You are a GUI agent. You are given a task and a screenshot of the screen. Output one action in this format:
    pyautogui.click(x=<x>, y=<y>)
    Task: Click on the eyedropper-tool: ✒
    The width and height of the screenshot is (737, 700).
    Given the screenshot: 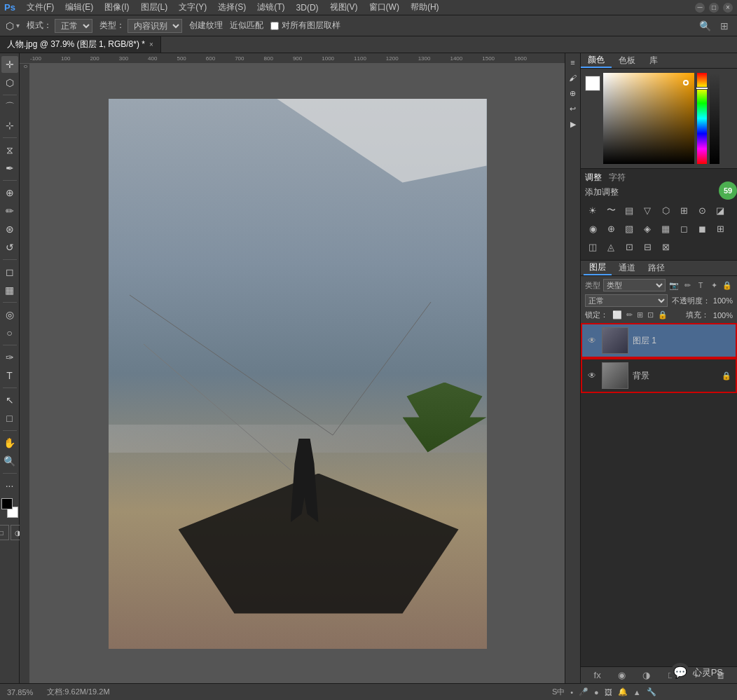 What is the action you would take?
    pyautogui.click(x=10, y=168)
    